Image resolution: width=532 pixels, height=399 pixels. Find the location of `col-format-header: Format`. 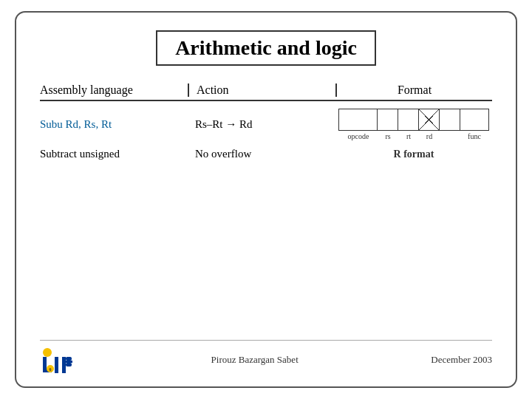

col-format-header: Format is located at coordinates (415, 90).